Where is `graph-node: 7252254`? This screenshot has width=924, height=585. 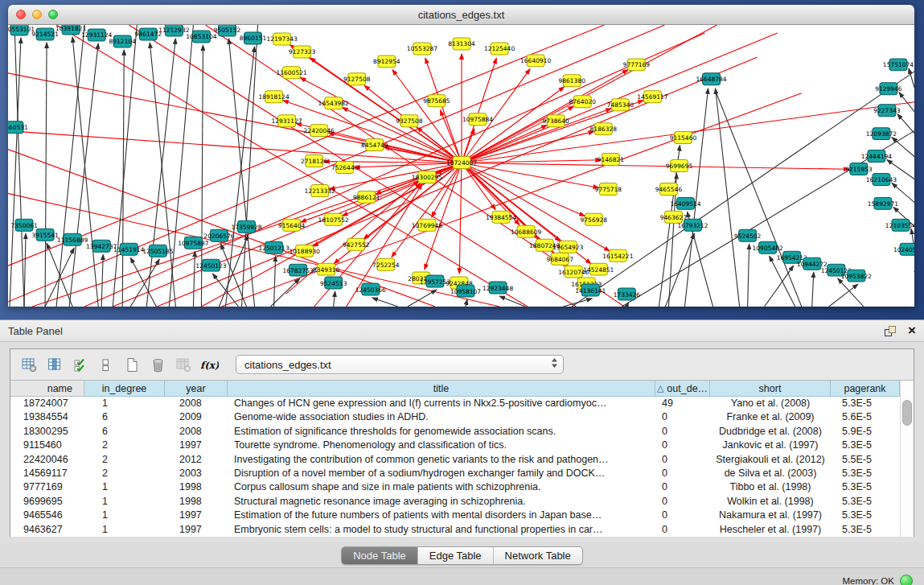
graph-node: 7252254 is located at coordinates (386, 264).